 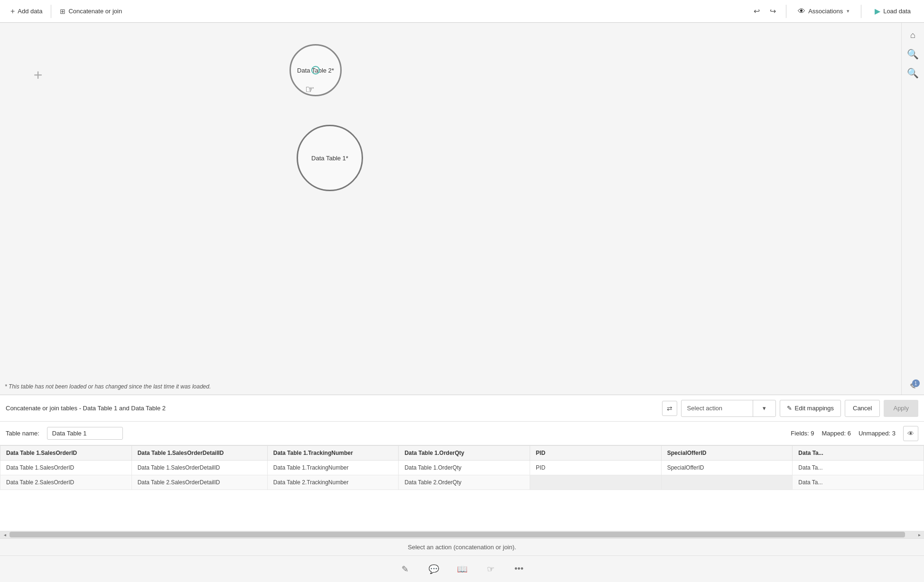 What do you see at coordinates (316, 70) in the screenshot?
I see `node-teal-indicator` at bounding box center [316, 70].